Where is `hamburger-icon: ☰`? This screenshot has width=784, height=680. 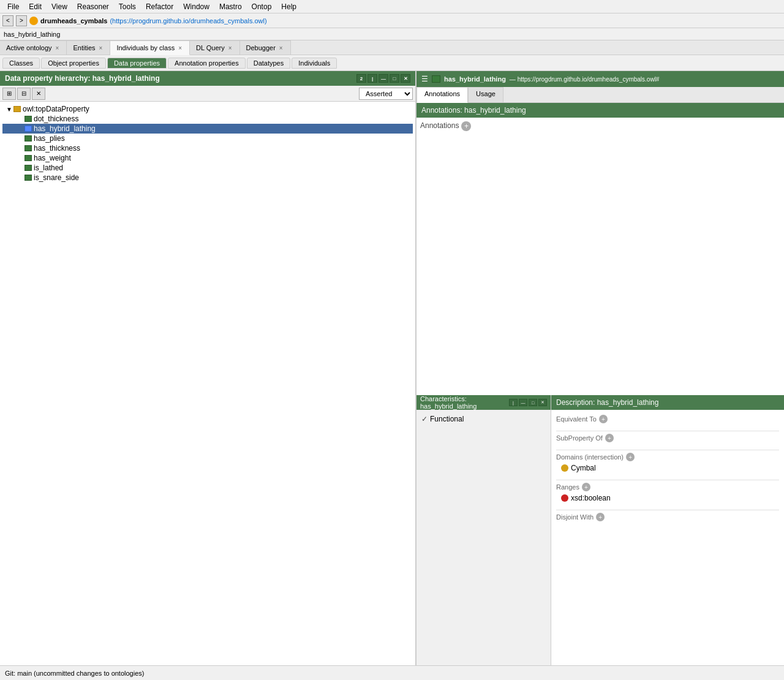
hamburger-icon: ☰ is located at coordinates (425, 79).